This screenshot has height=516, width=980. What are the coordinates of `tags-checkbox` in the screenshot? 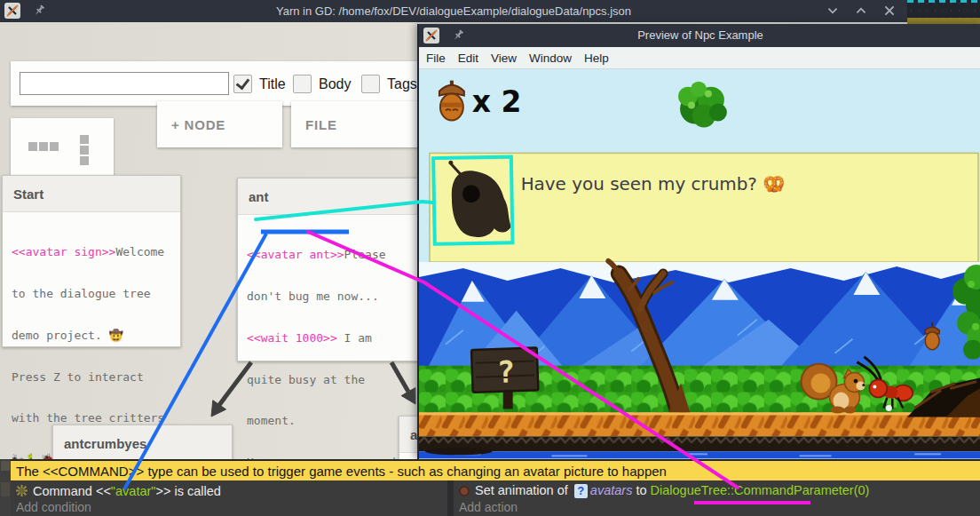 It's located at (371, 83).